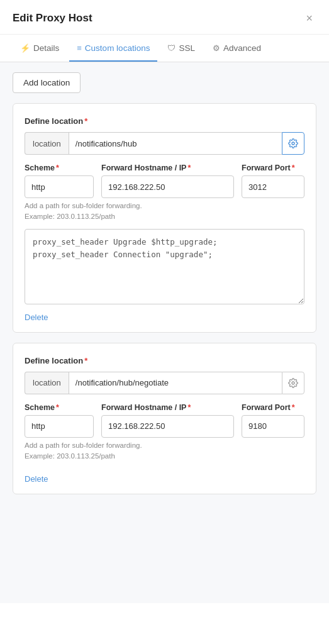  I want to click on delete-link-2: Delete, so click(36, 479).